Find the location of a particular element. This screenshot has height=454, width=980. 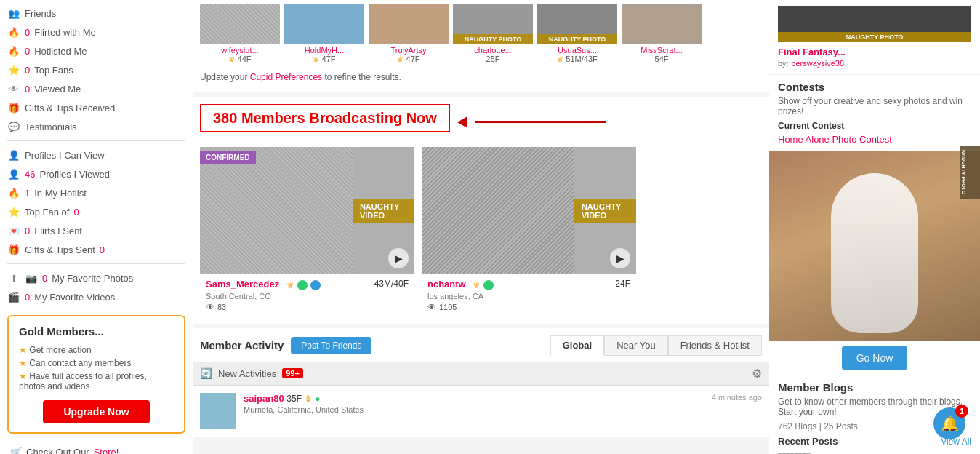

fav-photos-count: 0 is located at coordinates (45, 278).